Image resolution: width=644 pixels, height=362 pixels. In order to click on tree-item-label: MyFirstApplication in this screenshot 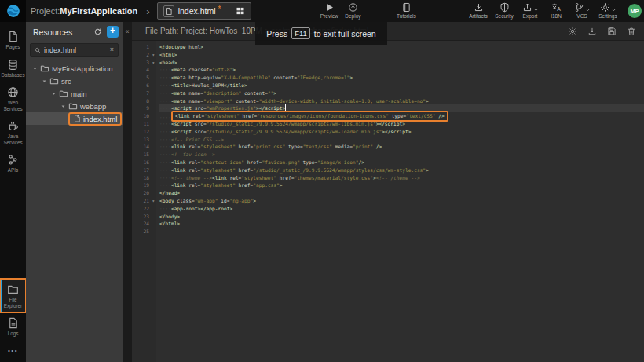, I will do `click(82, 69)`.